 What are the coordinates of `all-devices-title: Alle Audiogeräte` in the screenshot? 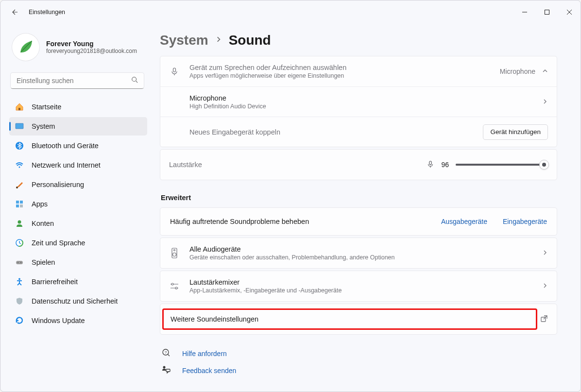 It's located at (361, 249).